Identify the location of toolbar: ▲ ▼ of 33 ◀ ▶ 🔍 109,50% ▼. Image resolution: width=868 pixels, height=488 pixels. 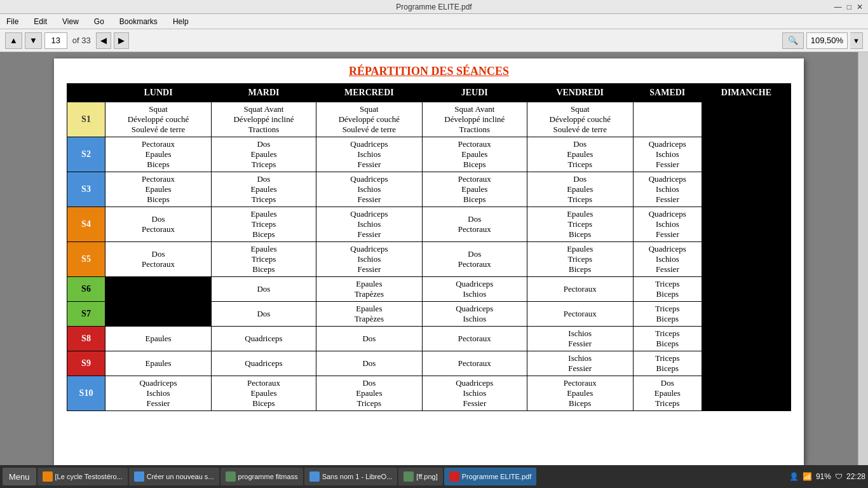
(434, 41).